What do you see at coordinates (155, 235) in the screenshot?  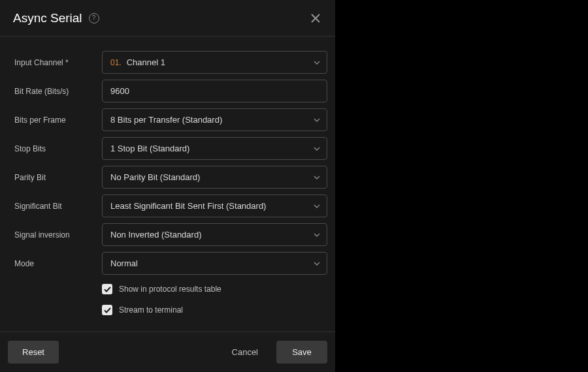 I see `signal-inversion-value: Non Inverted (Standard)` at bounding box center [155, 235].